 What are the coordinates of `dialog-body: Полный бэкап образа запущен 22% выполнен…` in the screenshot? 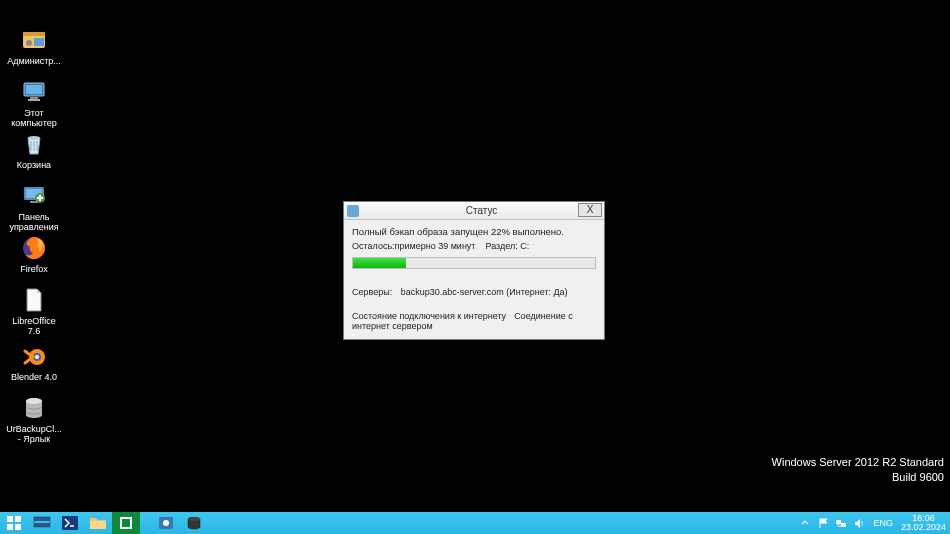 It's located at (474, 280).